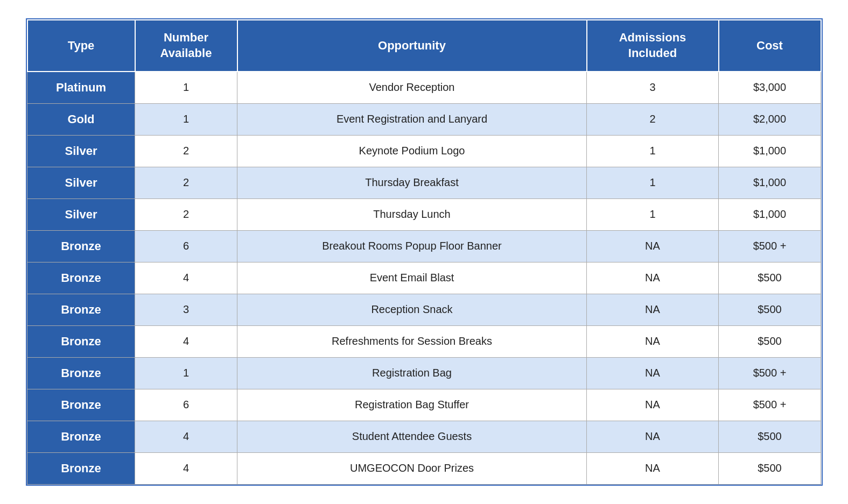 The width and height of the screenshot is (848, 504). I want to click on cell-opportunity: Thursday Breakfast, so click(412, 183).